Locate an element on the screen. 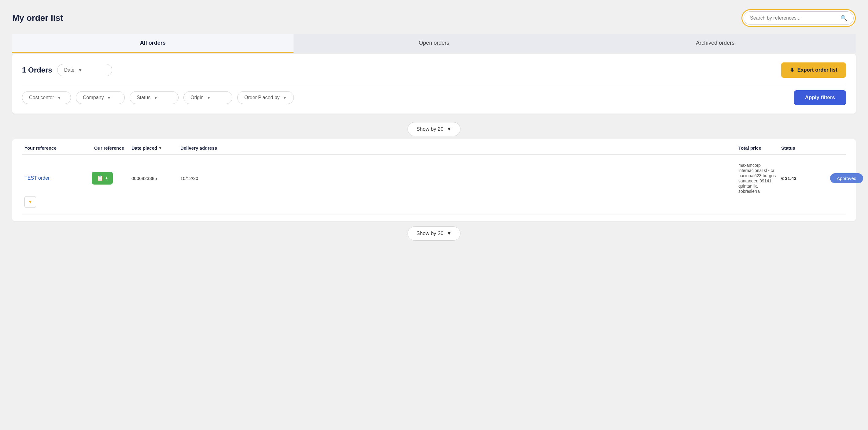 The height and width of the screenshot is (430, 868). cell-your-reference: TEST order is located at coordinates (56, 178).